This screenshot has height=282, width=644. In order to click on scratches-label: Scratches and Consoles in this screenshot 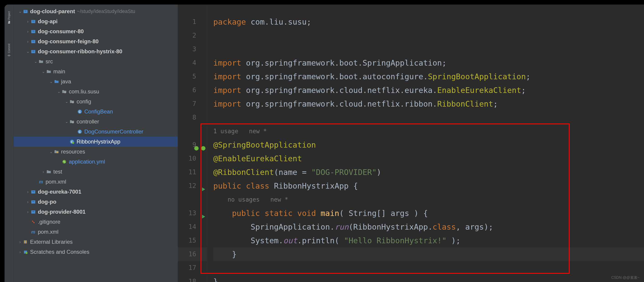, I will do `click(60, 252)`.